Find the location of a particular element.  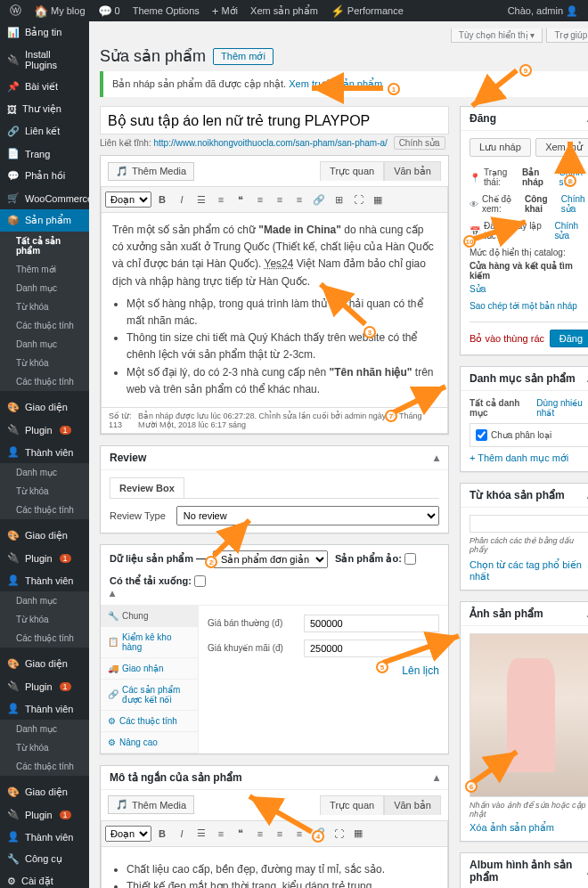

sidebar-item: 💬Phản hồi is located at coordinates (45, 176).